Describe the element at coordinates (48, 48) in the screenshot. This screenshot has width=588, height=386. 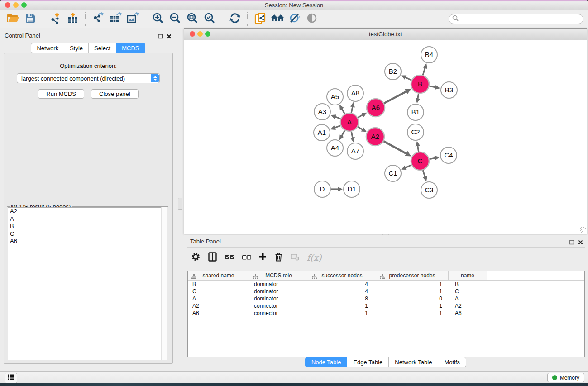
I see `tab-network: Network` at that location.